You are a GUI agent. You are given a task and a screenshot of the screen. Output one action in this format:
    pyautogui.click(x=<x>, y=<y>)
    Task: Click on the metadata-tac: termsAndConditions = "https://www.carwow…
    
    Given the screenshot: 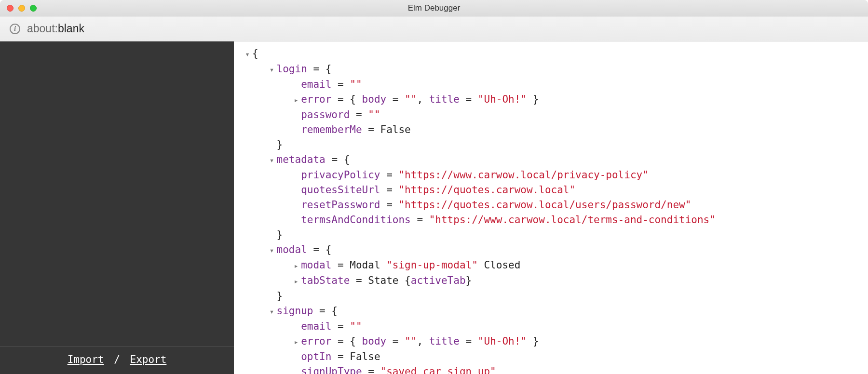 What is the action you would take?
    pyautogui.click(x=550, y=220)
    